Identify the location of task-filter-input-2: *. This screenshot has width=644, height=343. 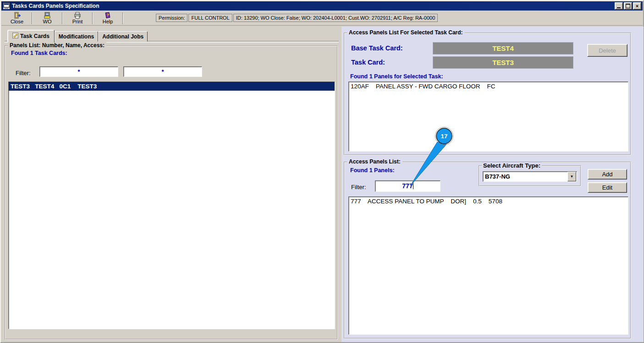
(163, 71).